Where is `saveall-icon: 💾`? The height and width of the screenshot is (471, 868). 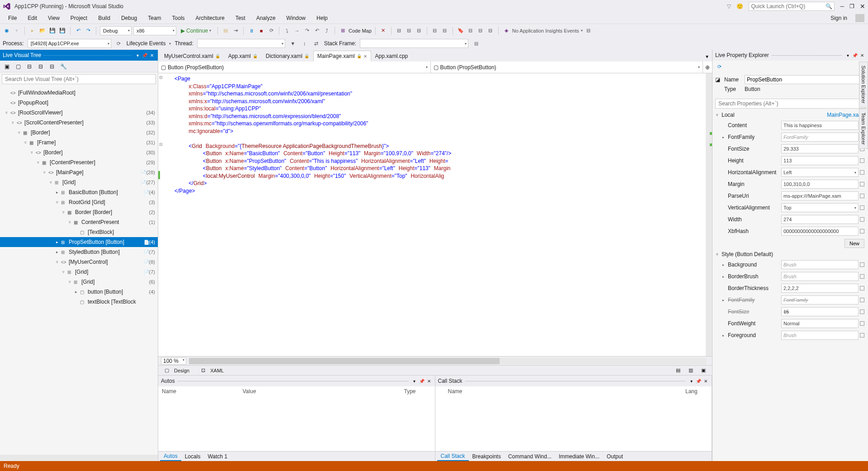 saveall-icon: 💾 is located at coordinates (62, 31).